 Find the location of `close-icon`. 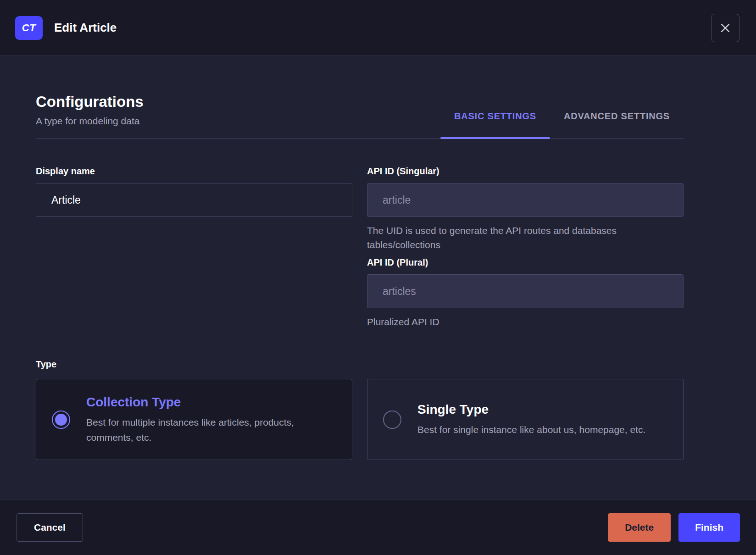

close-icon is located at coordinates (725, 28).